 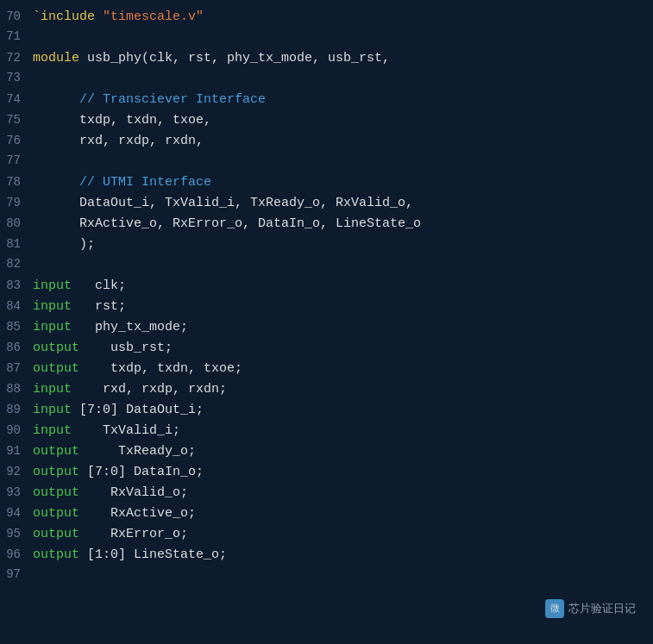 I want to click on line-number: 73, so click(x=16, y=78).